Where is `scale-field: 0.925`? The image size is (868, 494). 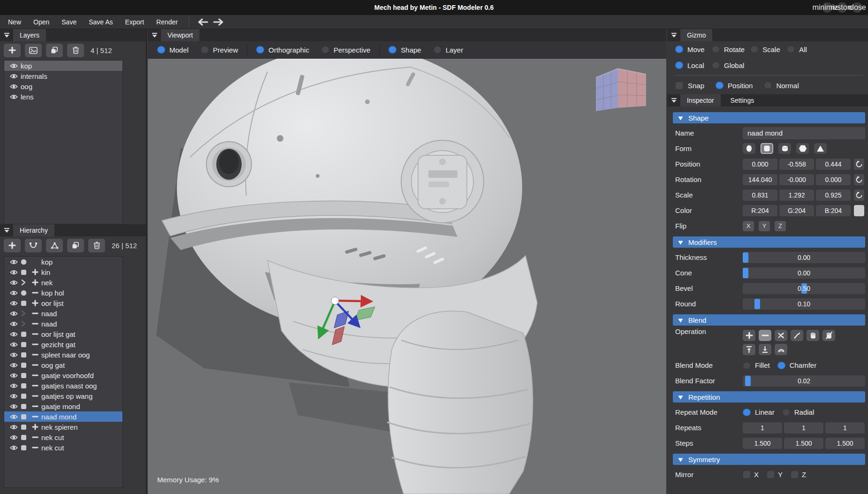 scale-field: 0.925 is located at coordinates (833, 195).